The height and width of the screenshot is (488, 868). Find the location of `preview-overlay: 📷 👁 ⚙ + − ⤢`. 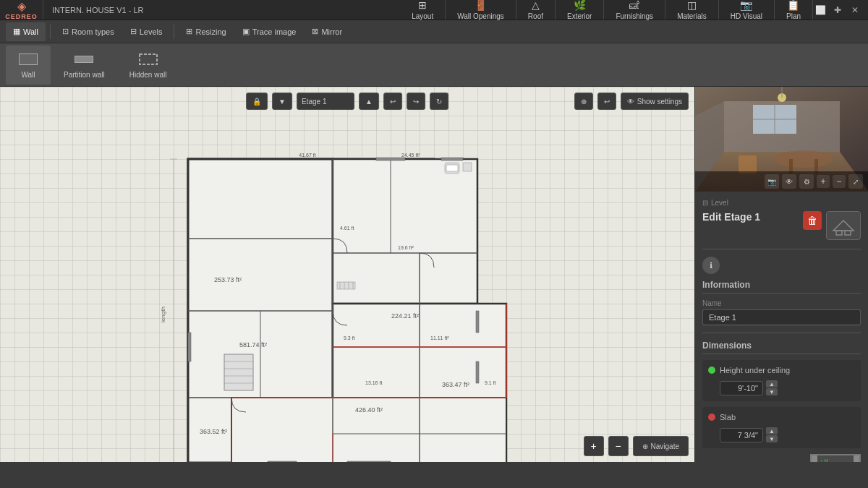

preview-overlay: 📷 👁 ⚙ + − ⤢ is located at coordinates (781, 181).